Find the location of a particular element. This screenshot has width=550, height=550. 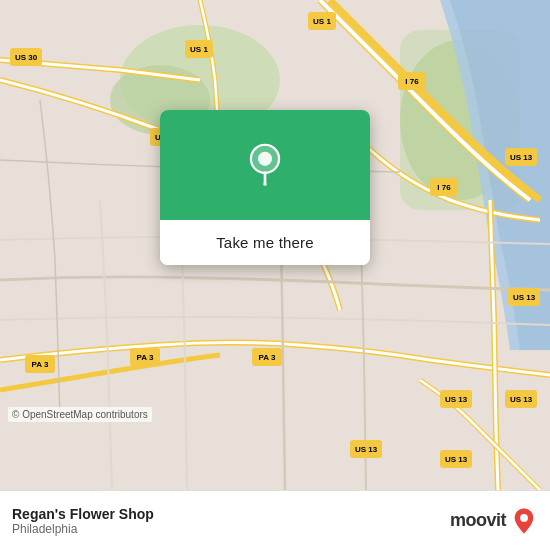

moovit-pin-icon is located at coordinates (524, 521).